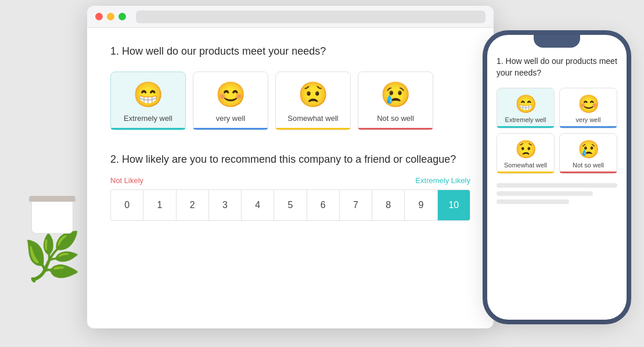  What do you see at coordinates (148, 129) in the screenshot?
I see `underline-extremely-well` at bounding box center [148, 129].